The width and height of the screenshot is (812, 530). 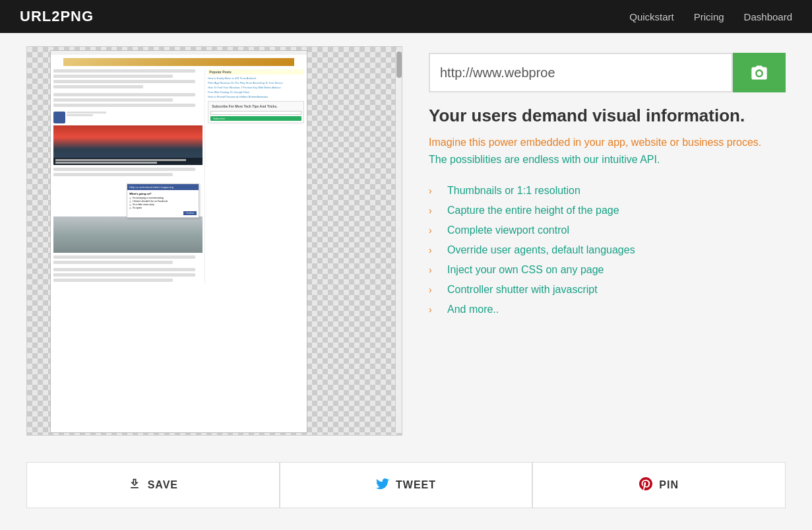 What do you see at coordinates (522, 290) in the screenshot?
I see `feature-text-5: Controller shutter with javascript` at bounding box center [522, 290].